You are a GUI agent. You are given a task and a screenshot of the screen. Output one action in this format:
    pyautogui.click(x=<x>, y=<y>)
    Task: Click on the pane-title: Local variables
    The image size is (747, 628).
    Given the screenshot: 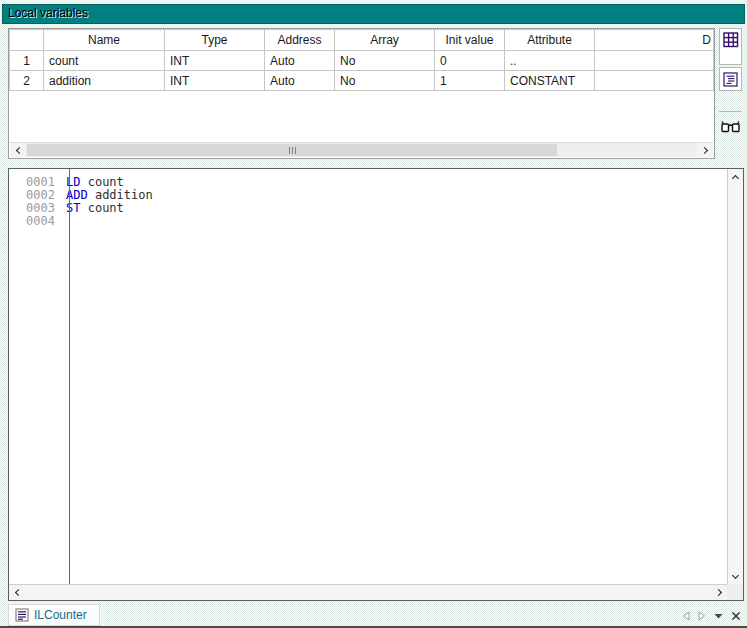 What is the action you would take?
    pyautogui.click(x=374, y=14)
    